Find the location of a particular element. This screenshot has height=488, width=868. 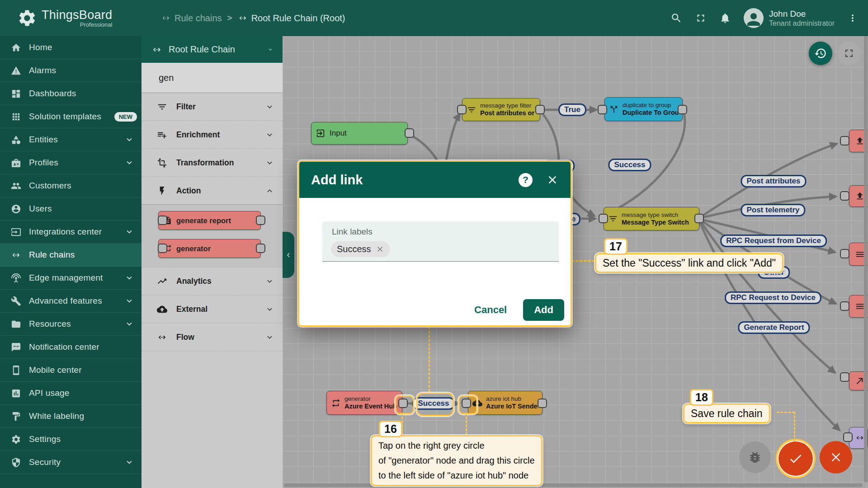

output-port-filter is located at coordinates (540, 109).